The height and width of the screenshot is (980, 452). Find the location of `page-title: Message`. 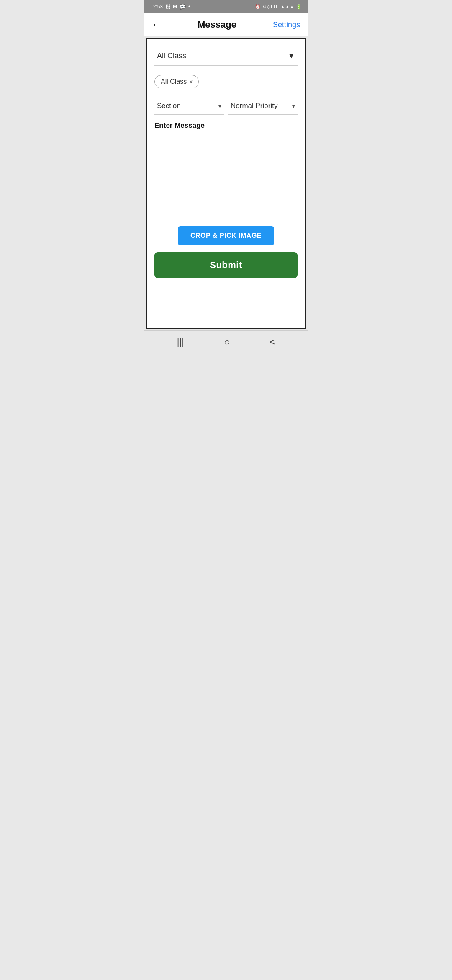

page-title: Message is located at coordinates (217, 25).